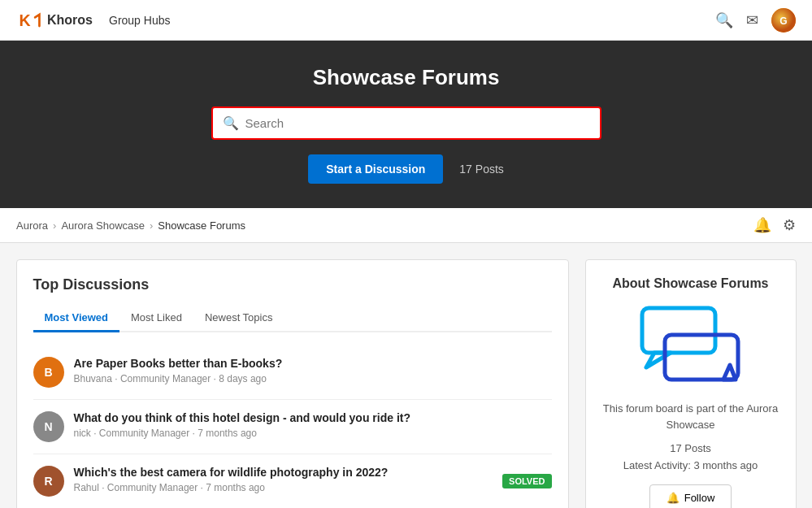 The image size is (812, 508). I want to click on breadcrumb-current: Showcase Forums, so click(202, 226).